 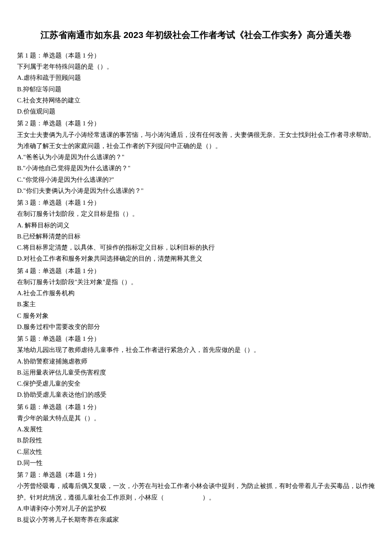 I want to click on question-option: B.已经解释清楚的目标, so click(x=196, y=236).